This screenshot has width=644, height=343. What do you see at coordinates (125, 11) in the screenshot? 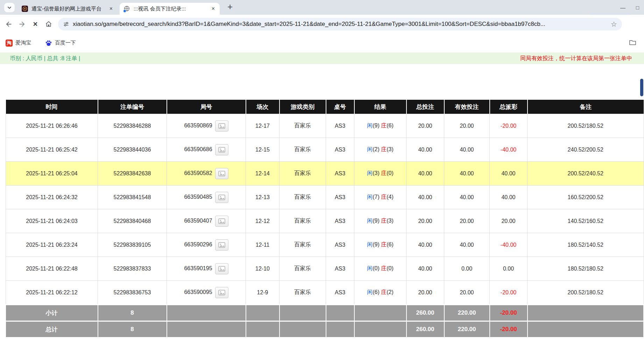
I see `loading-dot-icon` at bounding box center [125, 11].